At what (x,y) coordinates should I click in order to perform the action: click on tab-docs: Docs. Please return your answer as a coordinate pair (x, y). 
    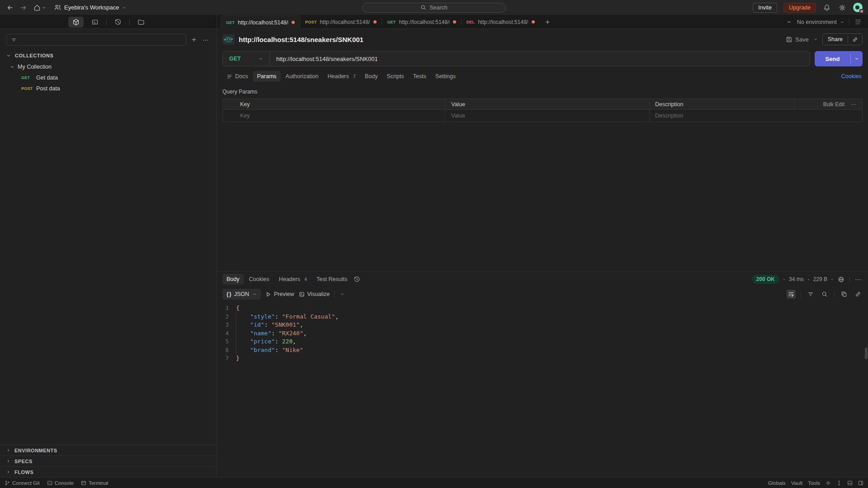
    Looking at the image, I should click on (237, 76).